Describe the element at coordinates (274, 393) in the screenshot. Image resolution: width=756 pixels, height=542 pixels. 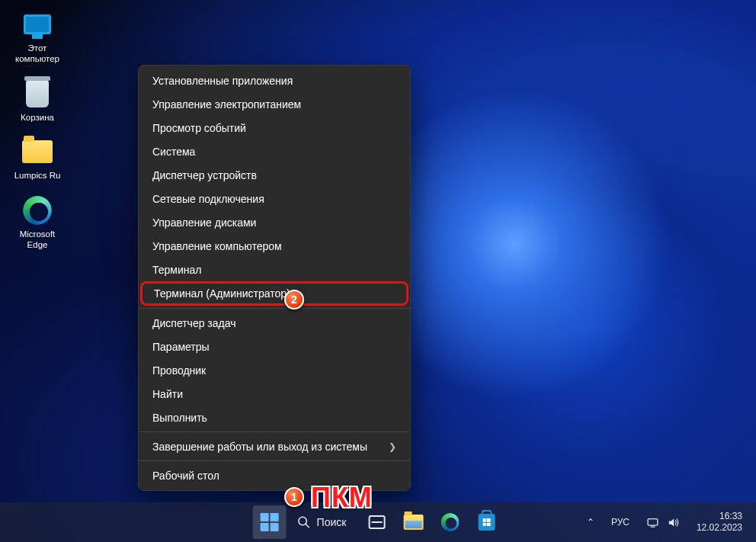
I see `winx-search: Найти` at that location.